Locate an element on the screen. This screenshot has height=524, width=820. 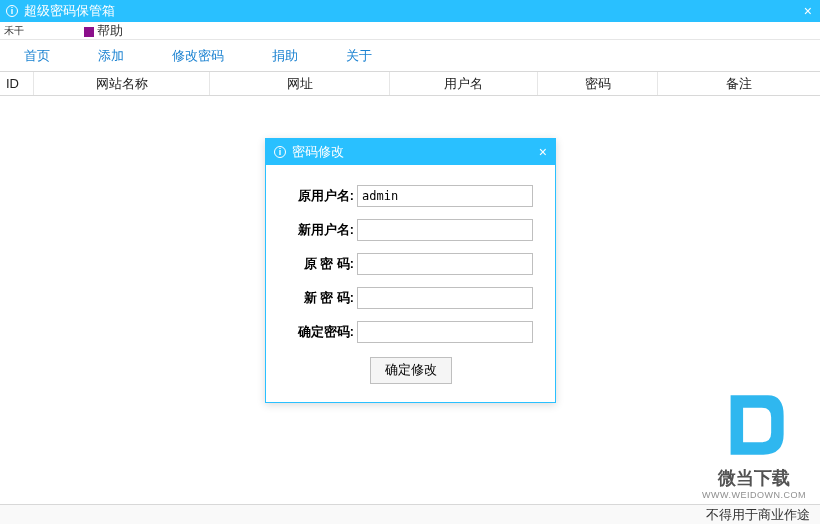
column-id: ID is located at coordinates (17, 84).